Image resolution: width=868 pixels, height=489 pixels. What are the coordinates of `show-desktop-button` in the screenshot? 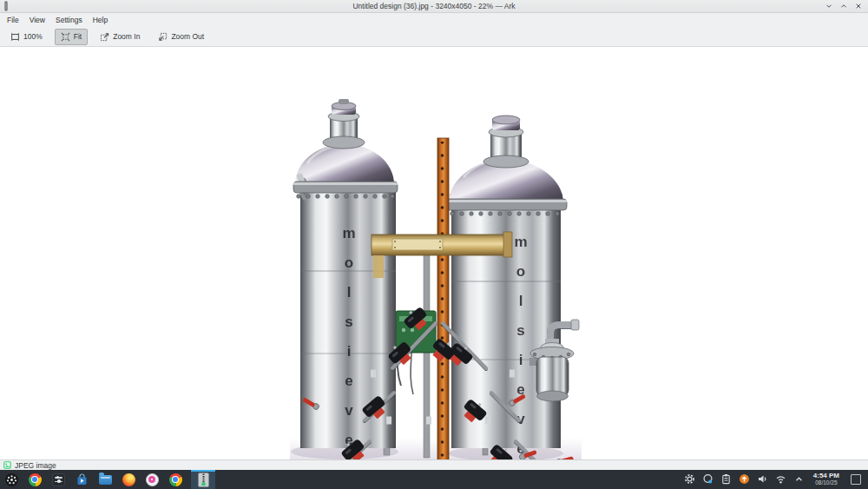 It's located at (856, 479).